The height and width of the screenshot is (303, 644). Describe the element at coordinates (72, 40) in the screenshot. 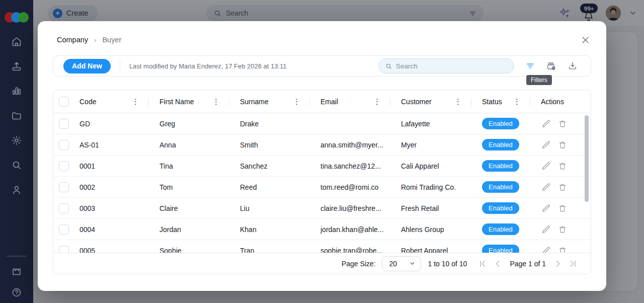

I see `breadcrumb-company: Company` at that location.